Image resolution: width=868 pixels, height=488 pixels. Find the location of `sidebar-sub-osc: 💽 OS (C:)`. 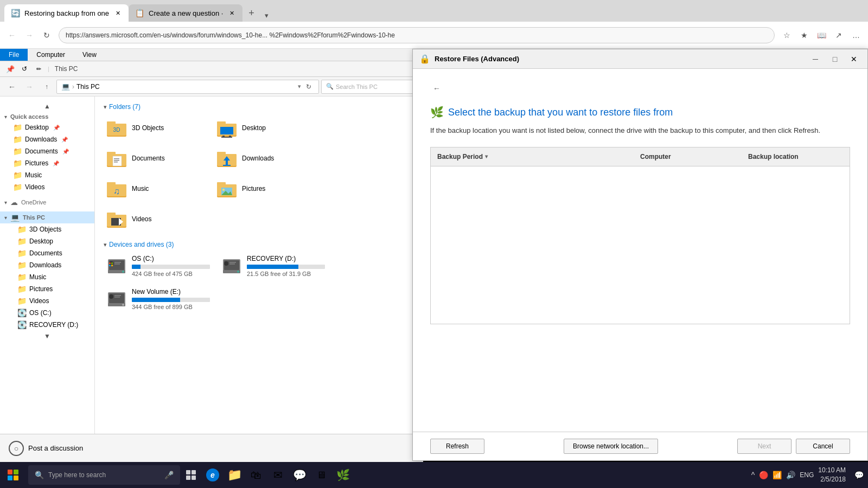

sidebar-sub-osc: 💽 OS (C:) is located at coordinates (47, 313).